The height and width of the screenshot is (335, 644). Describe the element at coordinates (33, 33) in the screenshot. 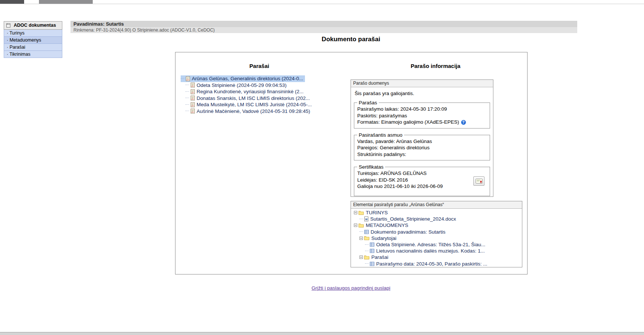

I see `sidebar-item-turinys: · Turinys` at that location.